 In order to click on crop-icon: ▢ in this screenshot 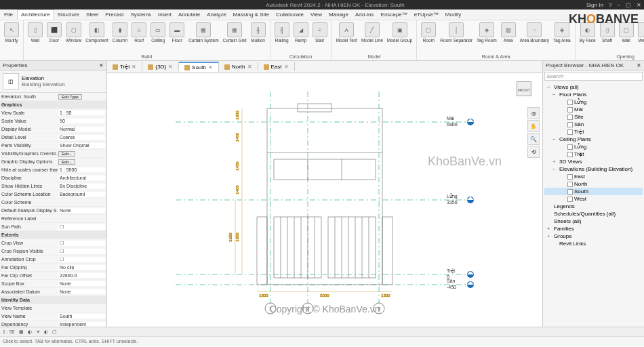, I will do `click(54, 332)`.